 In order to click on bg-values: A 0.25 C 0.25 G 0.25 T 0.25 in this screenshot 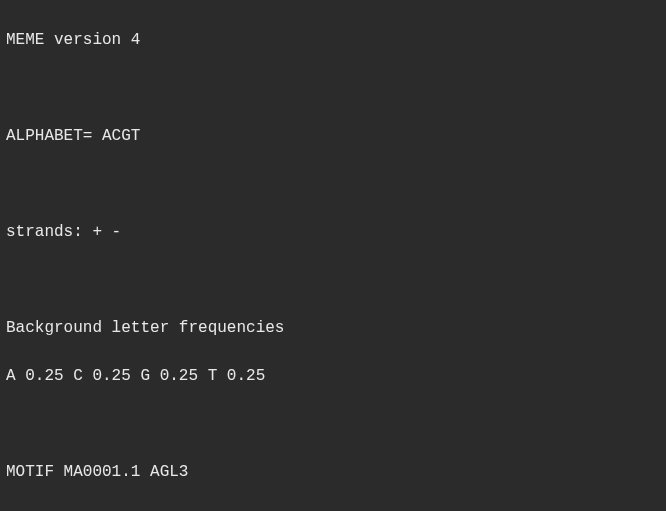, I will do `click(333, 376)`.